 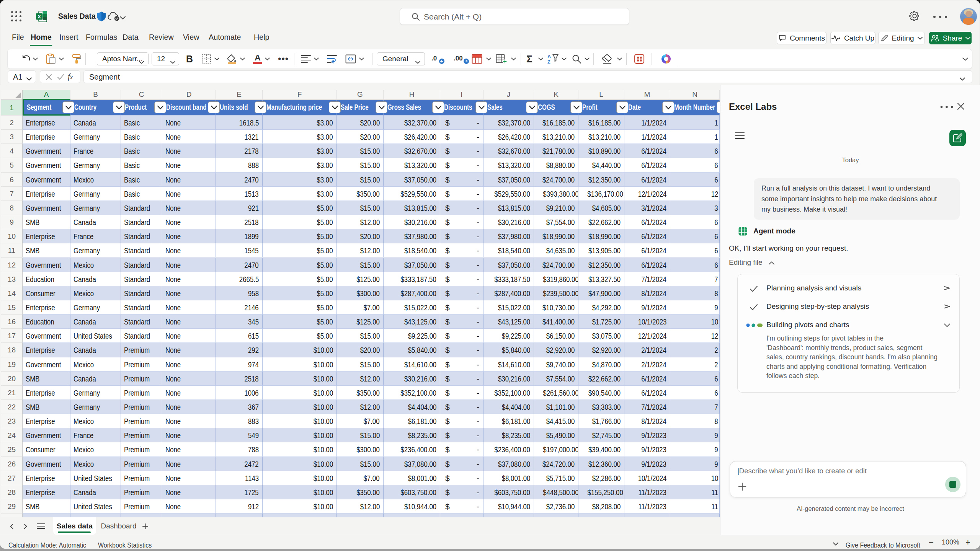 I want to click on svg-text: .00, so click(x=458, y=58).